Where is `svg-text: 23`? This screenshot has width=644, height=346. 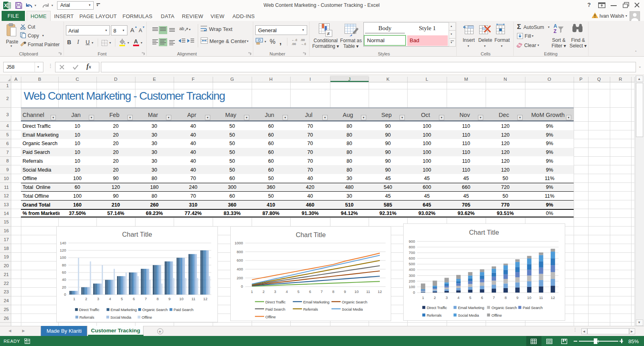 svg-text: 23 is located at coordinates (6, 292).